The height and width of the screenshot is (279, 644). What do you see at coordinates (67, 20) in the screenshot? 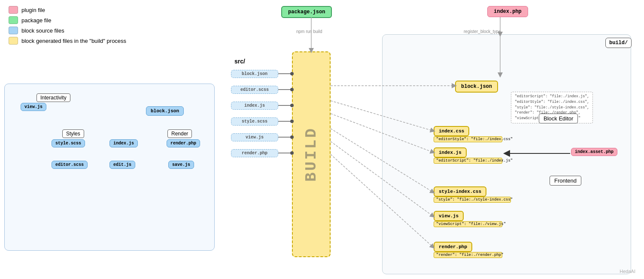
I see `legend-item-package: package file` at bounding box center [67, 20].